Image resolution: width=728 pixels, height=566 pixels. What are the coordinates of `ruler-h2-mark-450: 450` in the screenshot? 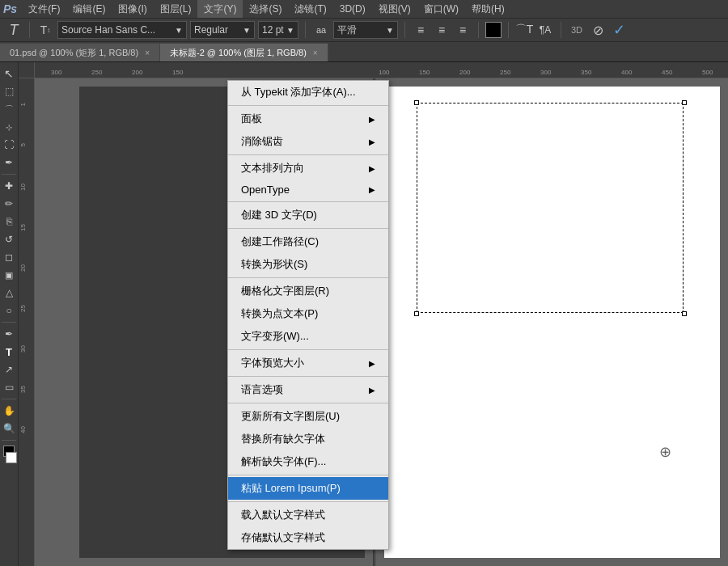 It's located at (667, 73).